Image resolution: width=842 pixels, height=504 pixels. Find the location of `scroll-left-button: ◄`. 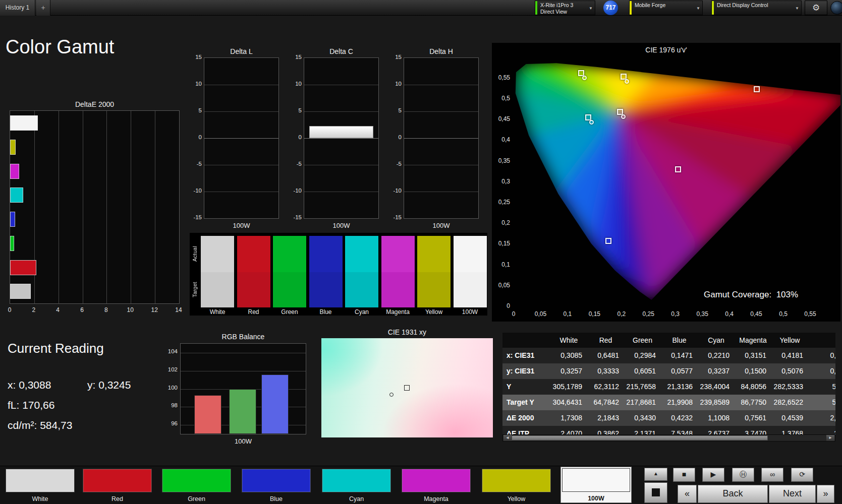

scroll-left-button: ◄ is located at coordinates (508, 438).